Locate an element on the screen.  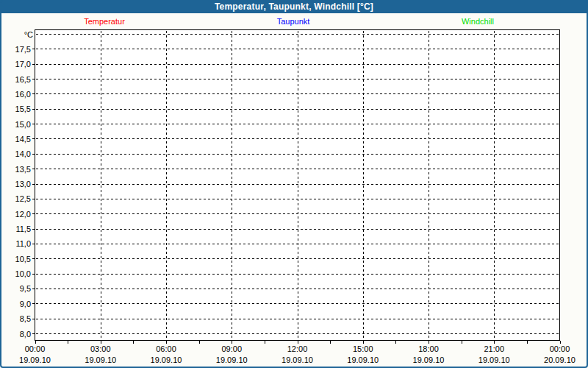
y-tick-label: 14,5 is located at coordinates (24, 139).